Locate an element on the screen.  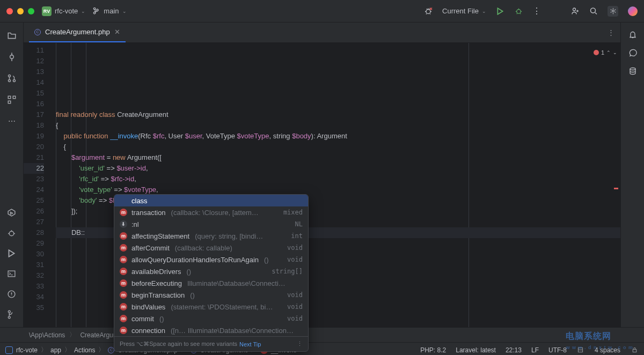
code-with-me-icon is located at coordinates (575, 11).